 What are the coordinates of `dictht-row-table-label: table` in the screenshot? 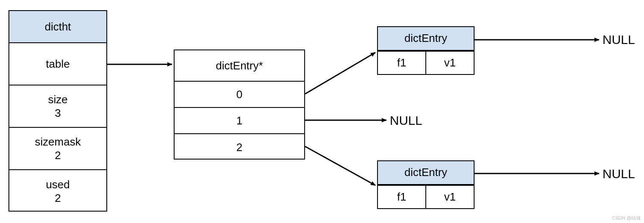 It's located at (58, 64).